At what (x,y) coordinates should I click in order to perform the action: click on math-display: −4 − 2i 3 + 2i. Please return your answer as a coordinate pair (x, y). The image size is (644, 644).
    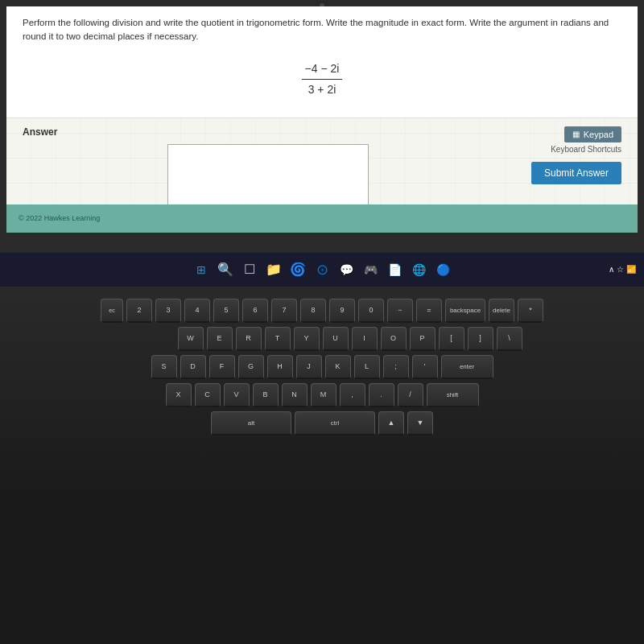
    Looking at the image, I should click on (322, 79).